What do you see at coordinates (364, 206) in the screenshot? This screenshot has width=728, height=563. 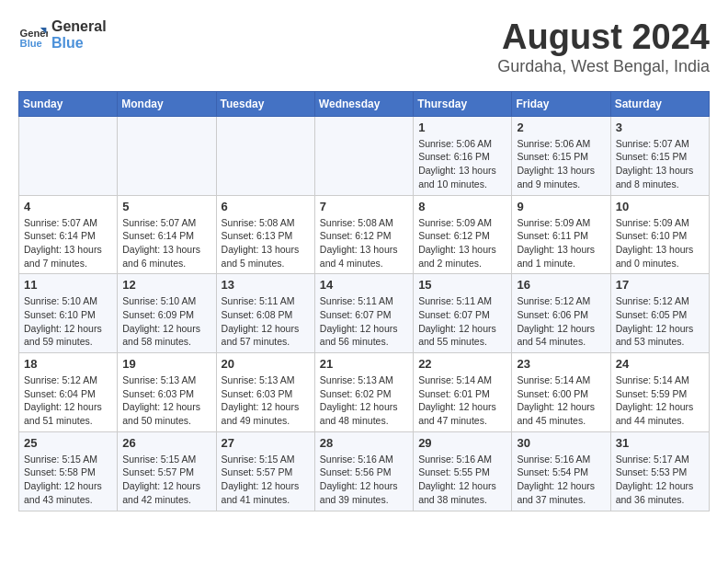 I see `day-number: 7` at bounding box center [364, 206].